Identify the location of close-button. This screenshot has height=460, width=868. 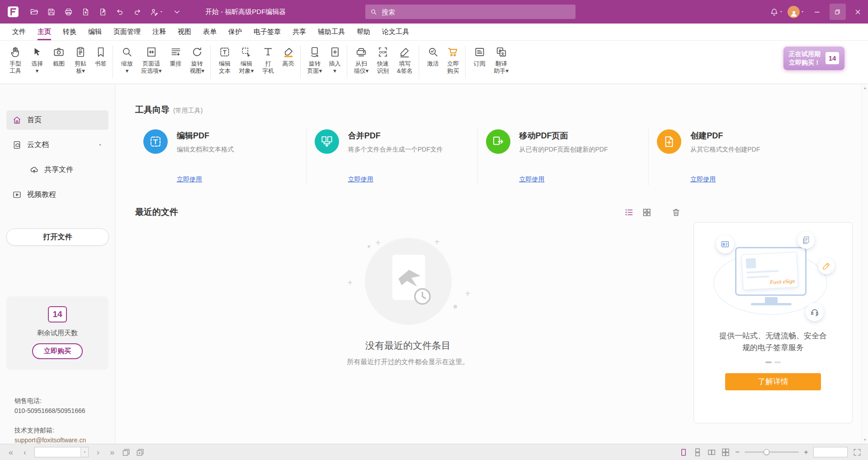
(858, 12).